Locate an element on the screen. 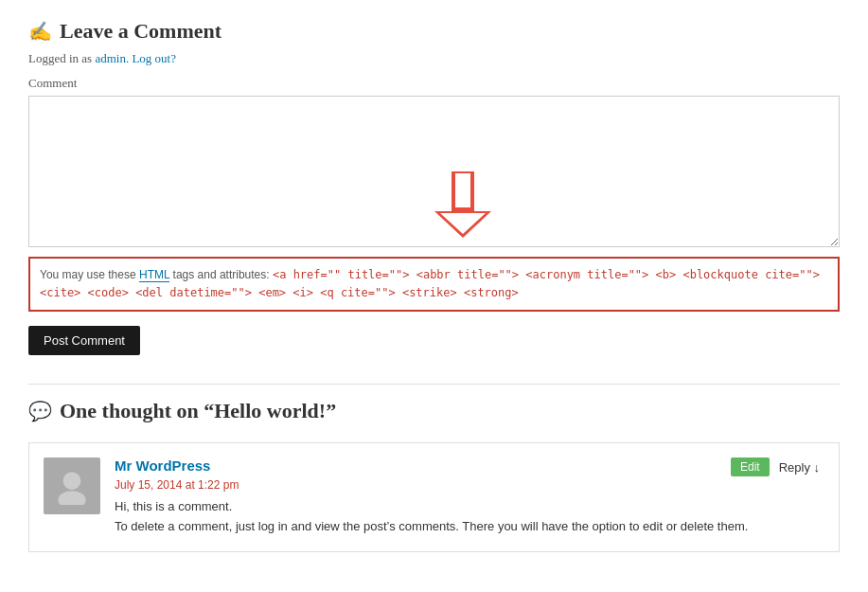 Image resolution: width=868 pixels, height=592 pixels. html-link: HTML is located at coordinates (154, 275).